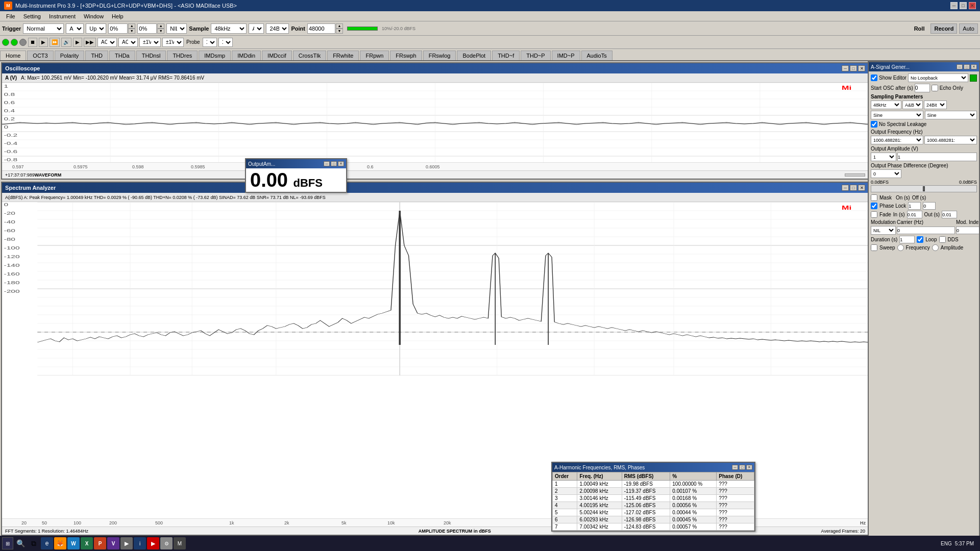 This screenshot has height=551, width=980. What do you see at coordinates (938, 78) in the screenshot?
I see `show-editor-select: No Loopback` at bounding box center [938, 78].